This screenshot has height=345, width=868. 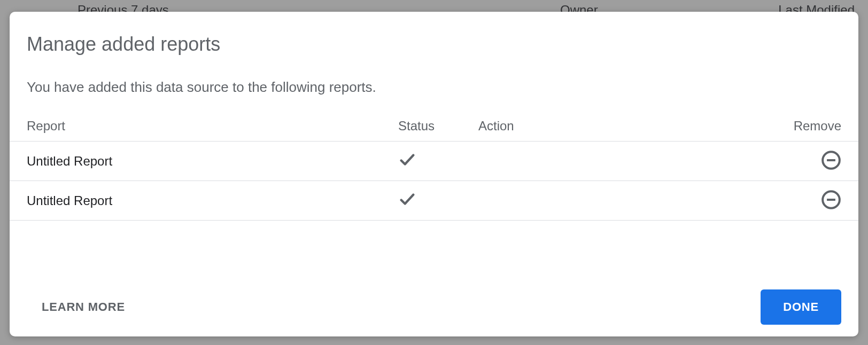 What do you see at coordinates (580, 126) in the screenshot?
I see `column-header-action: Action` at bounding box center [580, 126].